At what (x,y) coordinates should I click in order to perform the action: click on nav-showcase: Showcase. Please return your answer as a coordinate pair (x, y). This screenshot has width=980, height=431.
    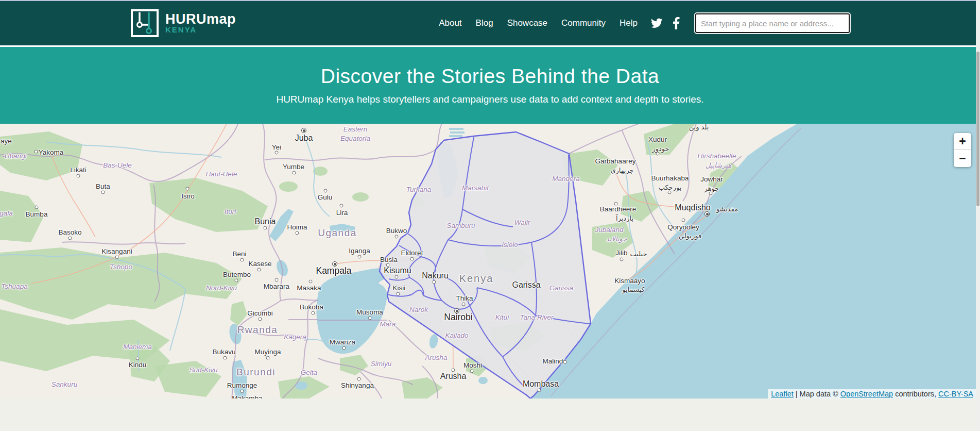
    Looking at the image, I should click on (527, 23).